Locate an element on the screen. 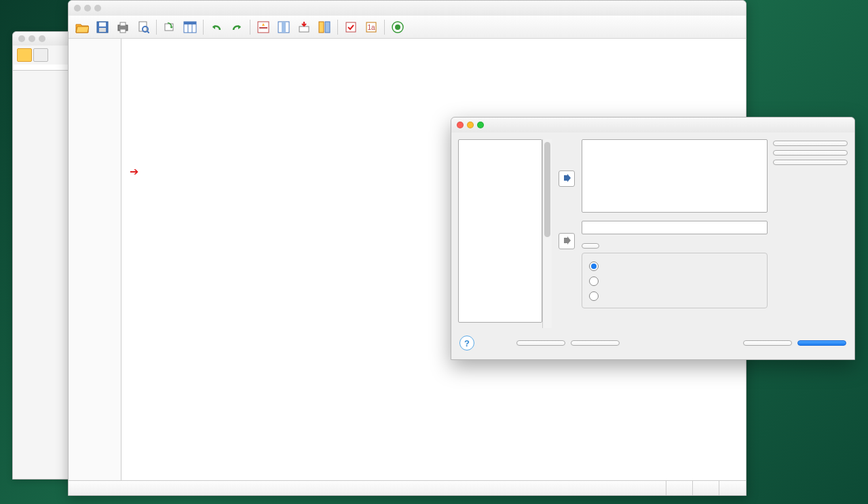 This screenshot has width=868, height=504. output-outline is located at coordinates (95, 259).